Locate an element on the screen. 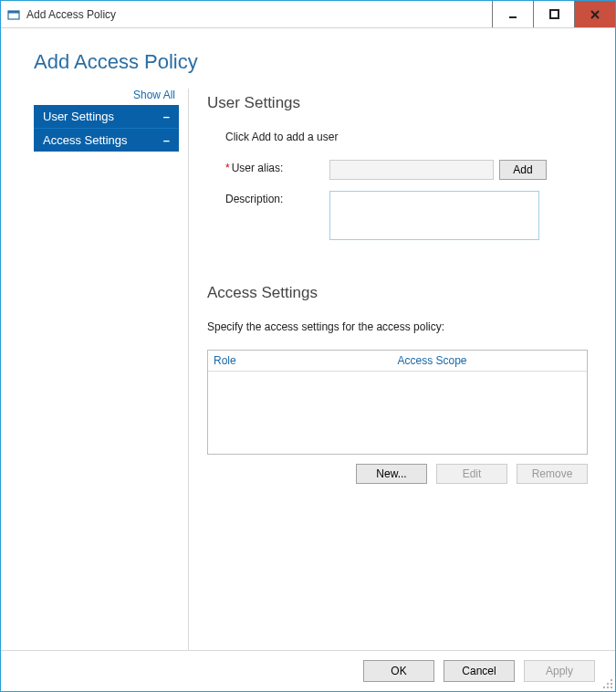 The width and height of the screenshot is (616, 692). description-input is located at coordinates (434, 215).